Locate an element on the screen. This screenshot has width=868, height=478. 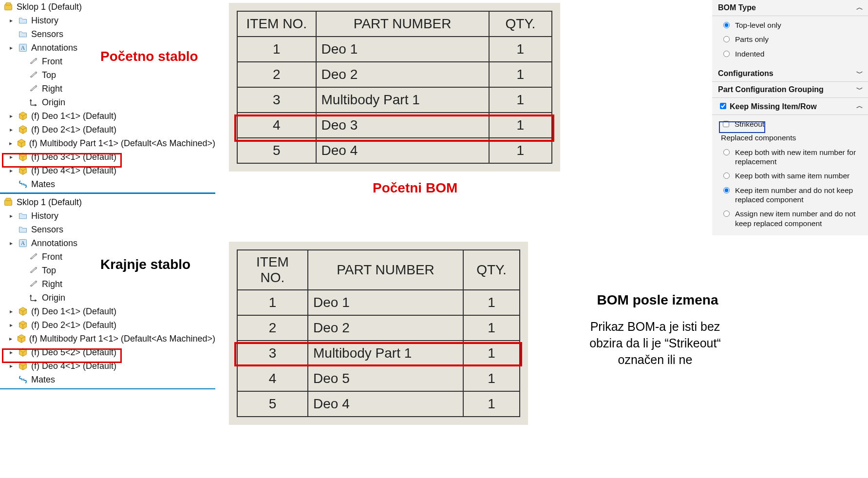
tree-root-label: Sklop 1 (Default) is located at coordinates (49, 7).